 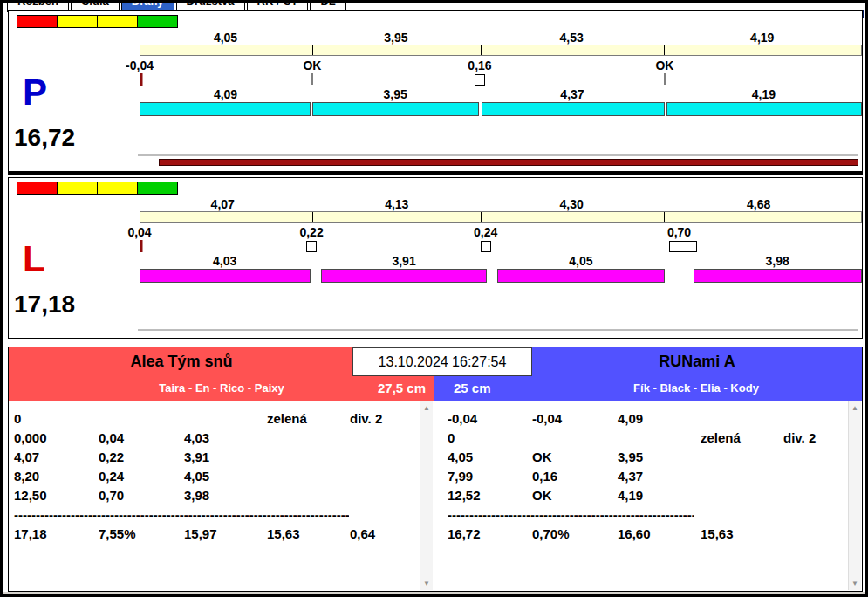 I want to click on ideal-split-value: 4,13, so click(x=396, y=204).